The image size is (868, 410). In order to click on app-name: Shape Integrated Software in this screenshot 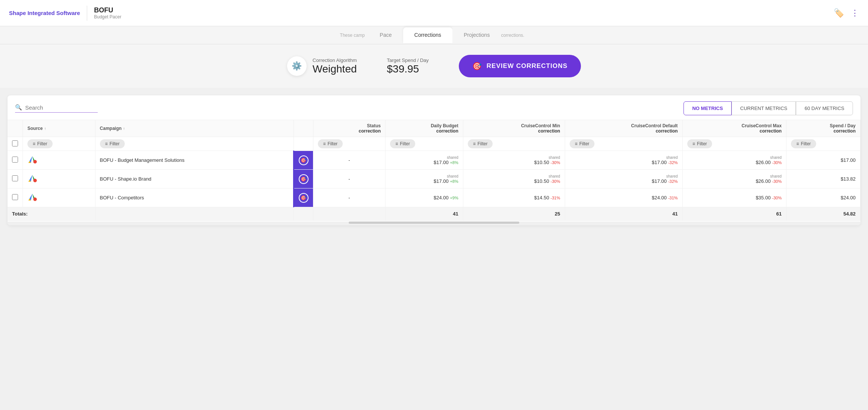, I will do `click(44, 13)`.